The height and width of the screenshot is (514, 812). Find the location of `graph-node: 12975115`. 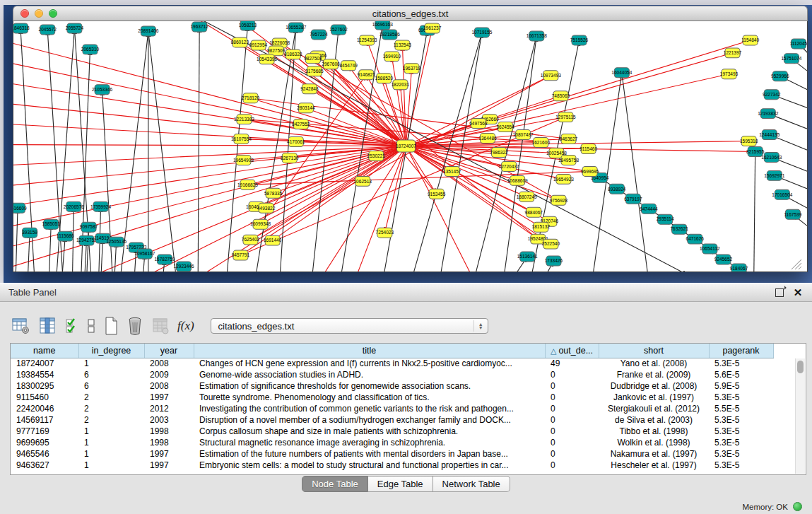

graph-node: 12975115 is located at coordinates (565, 117).